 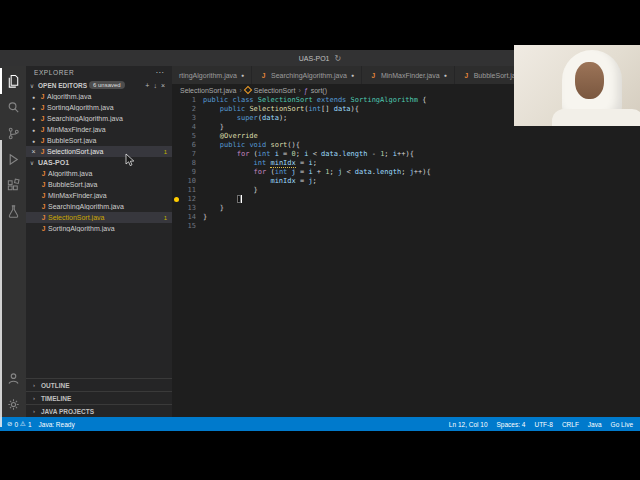 What do you see at coordinates (338, 58) in the screenshot?
I see `sync-icon: ↻` at bounding box center [338, 58].